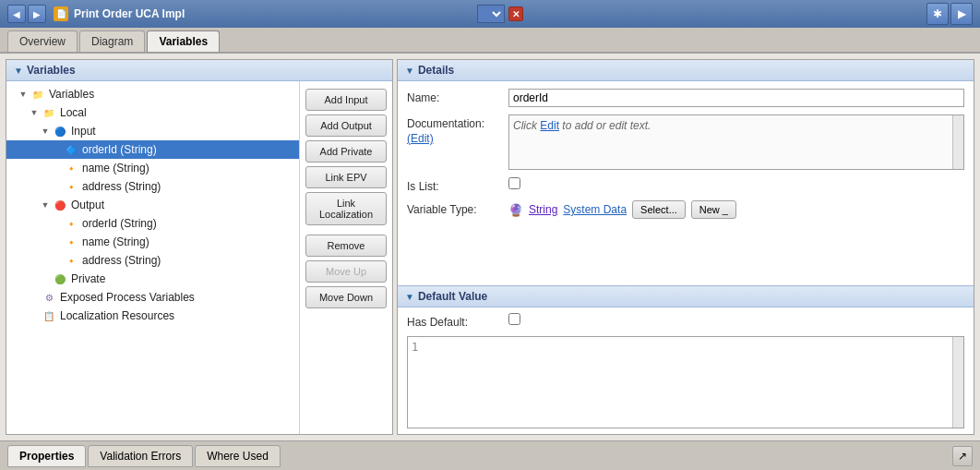  Describe the element at coordinates (550, 126) in the screenshot. I see `edit-link-inline: Edit` at that location.